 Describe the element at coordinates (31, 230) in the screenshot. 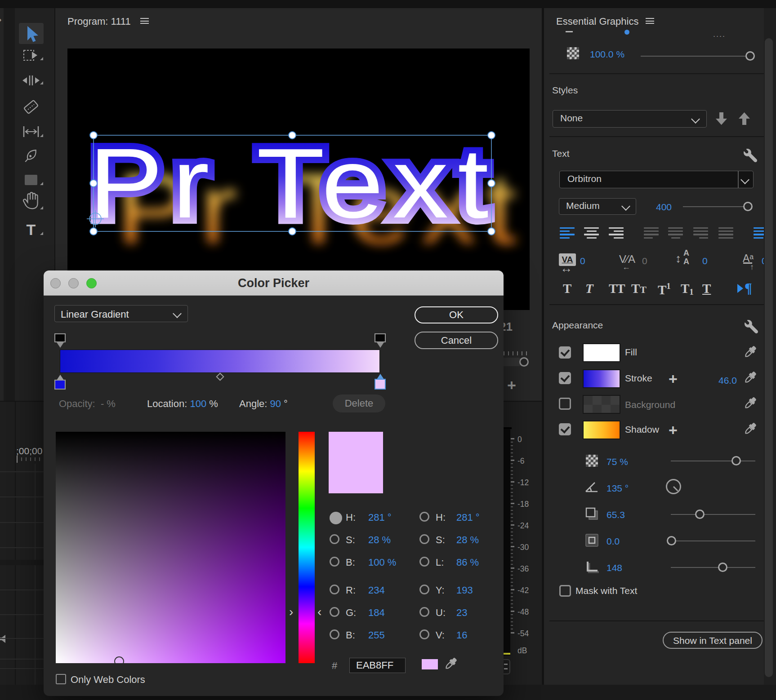

I see `svg-text: T` at that location.